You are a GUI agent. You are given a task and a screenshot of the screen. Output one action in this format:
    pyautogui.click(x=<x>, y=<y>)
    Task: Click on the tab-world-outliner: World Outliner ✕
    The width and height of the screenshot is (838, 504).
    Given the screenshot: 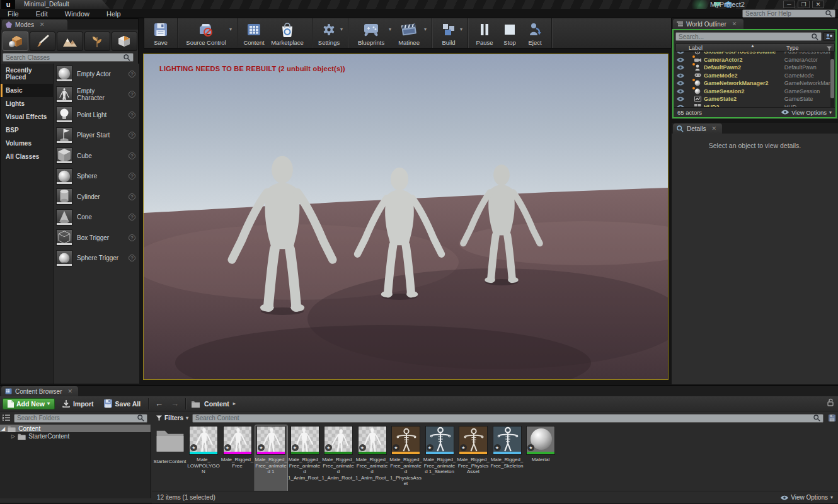 What is the action you would take?
    pyautogui.click(x=708, y=24)
    